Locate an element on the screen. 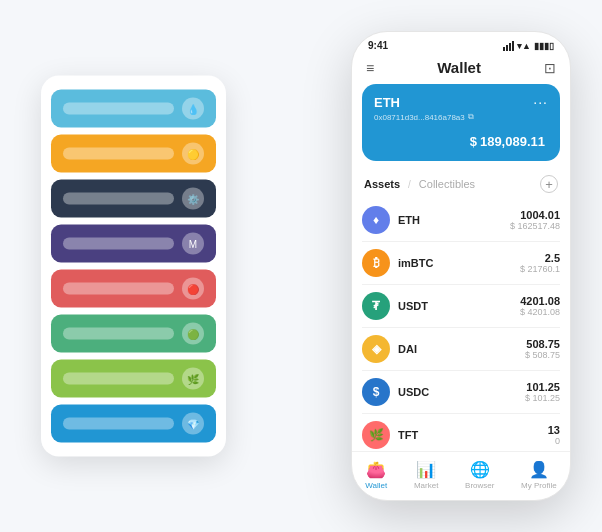 This screenshot has height=532, width=602. card-item: ⚙️ is located at coordinates (134, 199).